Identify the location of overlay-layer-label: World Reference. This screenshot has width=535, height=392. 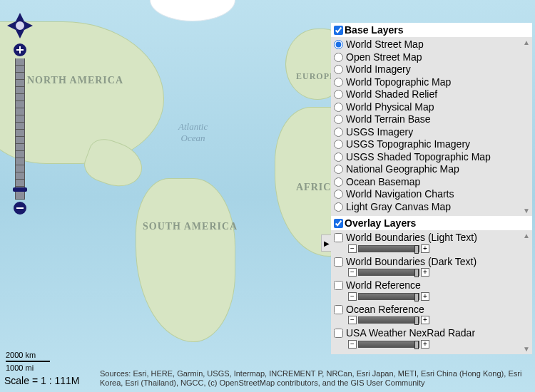
(384, 286).